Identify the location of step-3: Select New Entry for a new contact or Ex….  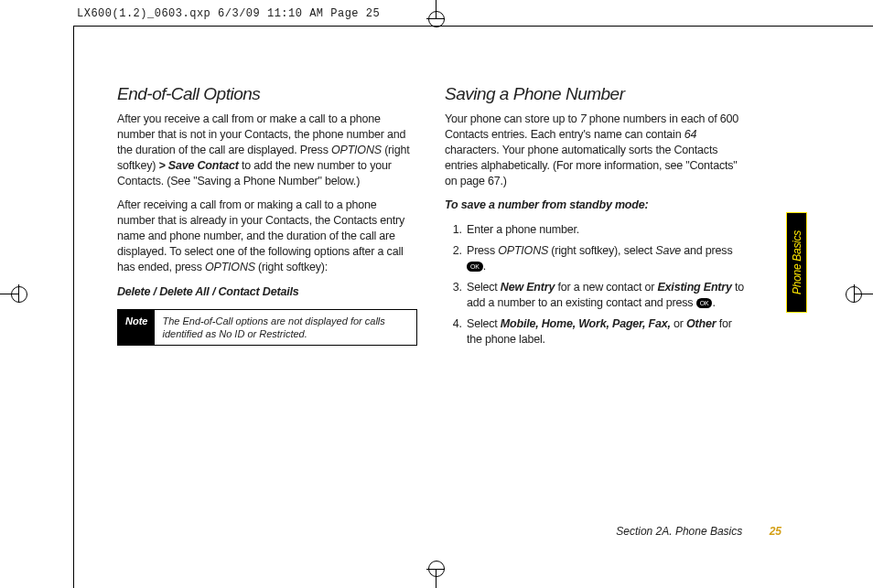
(605, 295).